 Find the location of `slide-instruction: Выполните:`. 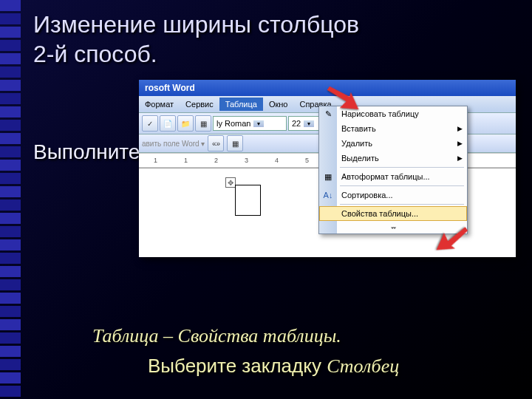

slide-instruction: Выполните: is located at coordinates (89, 152).